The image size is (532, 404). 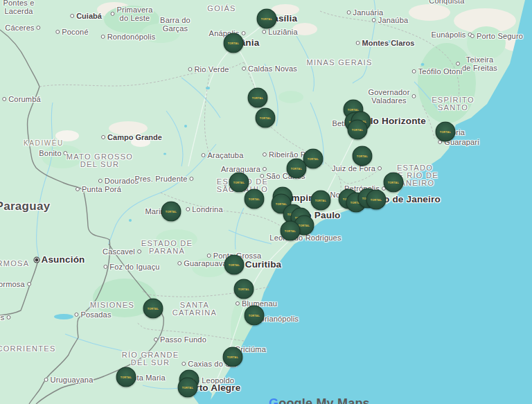 What do you see at coordinates (265, 155) in the screenshot?
I see `city-dot-ribeirao-preto` at bounding box center [265, 155].